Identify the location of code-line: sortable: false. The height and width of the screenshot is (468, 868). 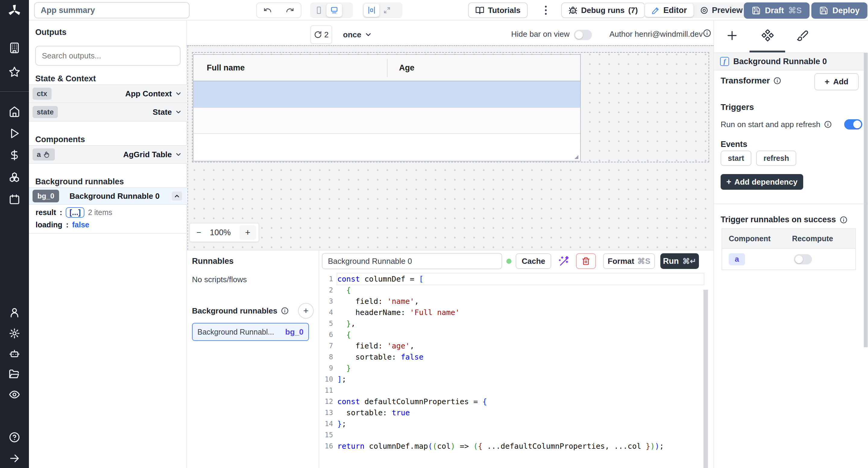
(521, 357).